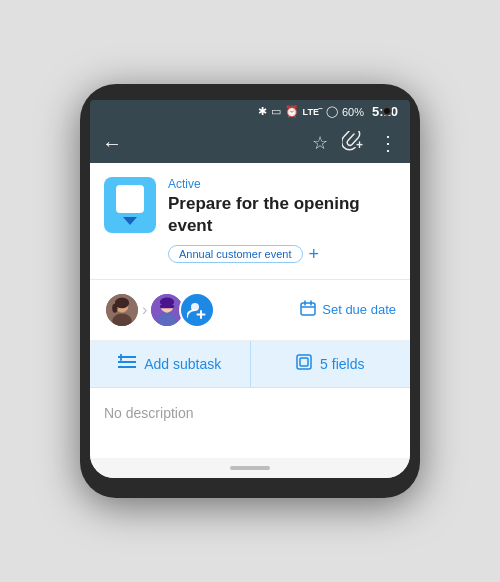 This screenshot has width=500, height=582. What do you see at coordinates (388, 143) in the screenshot?
I see `more-icon: ⋮` at bounding box center [388, 143].